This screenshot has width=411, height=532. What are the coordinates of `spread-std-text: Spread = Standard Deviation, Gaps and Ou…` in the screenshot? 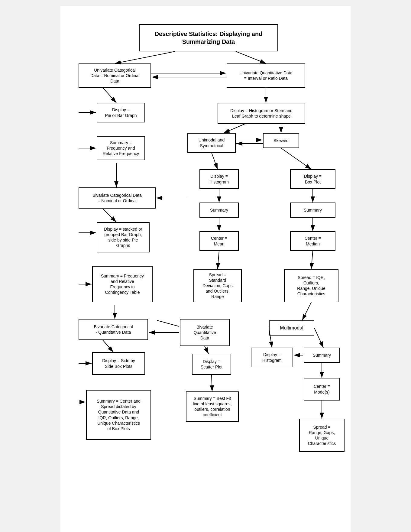 It's located at (218, 286).